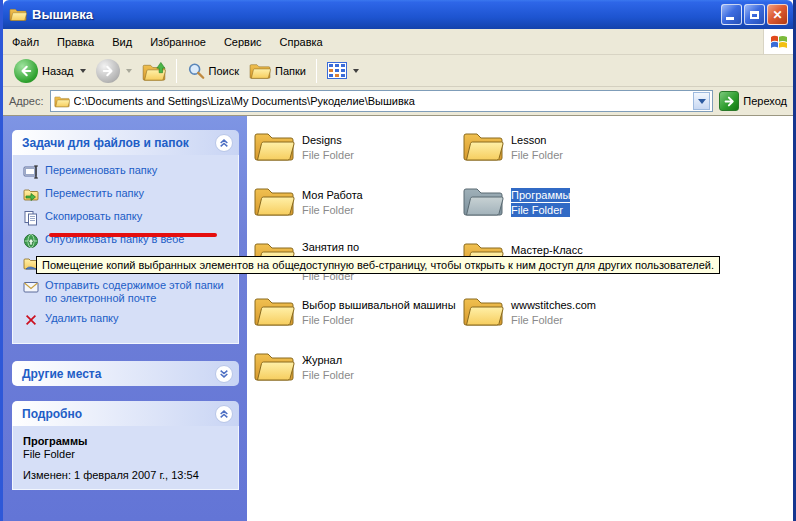 Image resolution: width=796 pixels, height=521 pixels. I want to click on address-input: C:\Documents and Settings\Liza\My Docume…, so click(384, 101).